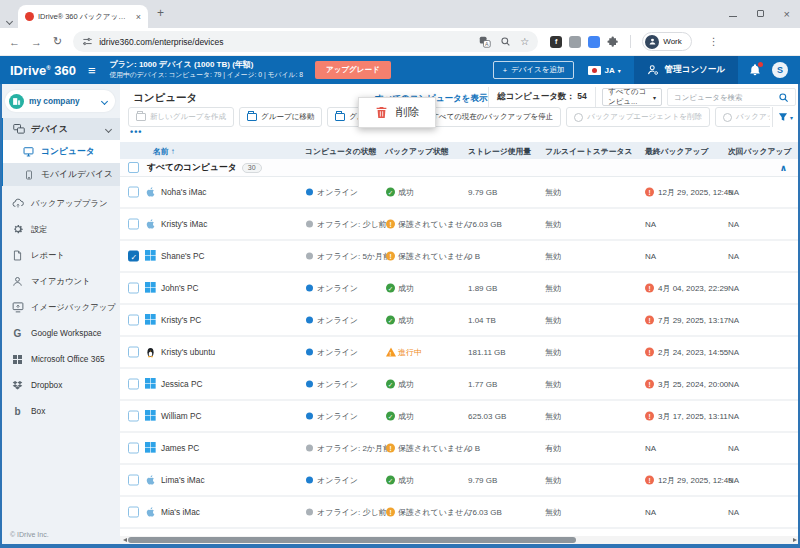 The image size is (800, 548). What do you see at coordinates (188, 352) in the screenshot?
I see `device-name: Kristy's ubuntu` at bounding box center [188, 352].